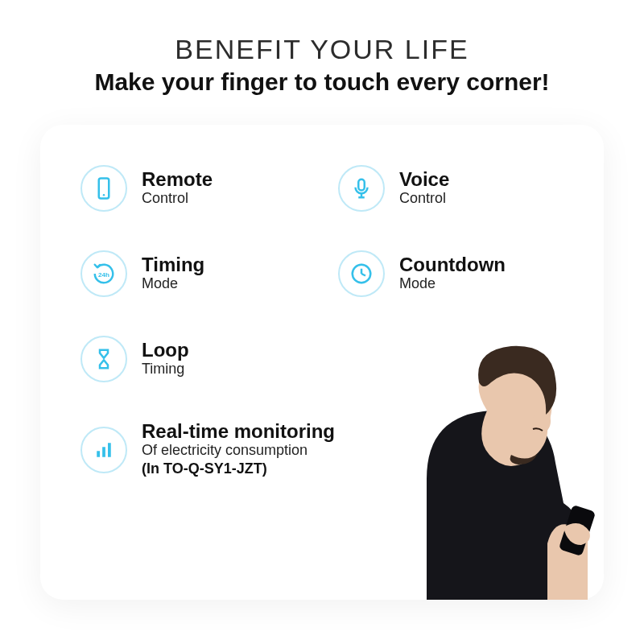 Image resolution: width=644 pixels, height=644 pixels. Describe the element at coordinates (238, 469) in the screenshot. I see `feature-note: (In TO-Q-SY1-JZT)` at that location.